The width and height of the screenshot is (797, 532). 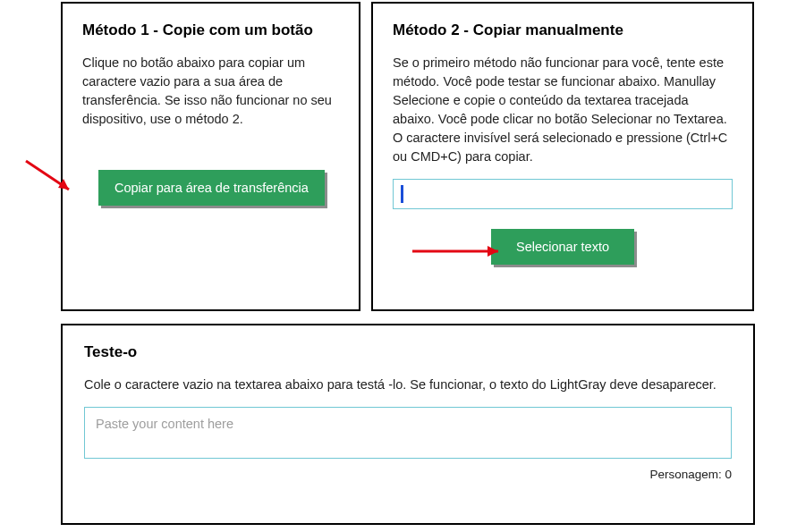 I want to click on copy-clipboard-button: Copiar para área de transferência, so click(x=211, y=188).